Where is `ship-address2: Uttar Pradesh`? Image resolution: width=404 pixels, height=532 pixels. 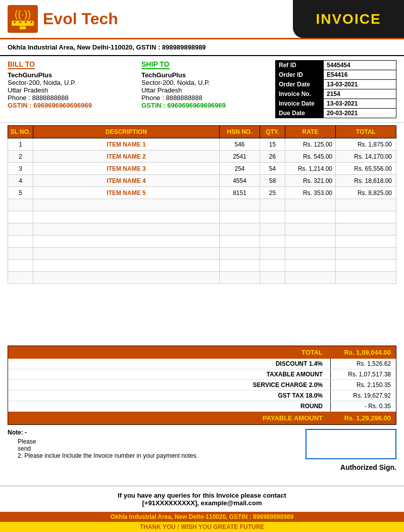
ship-address2: Uttar Pradesh is located at coordinates (206, 90).